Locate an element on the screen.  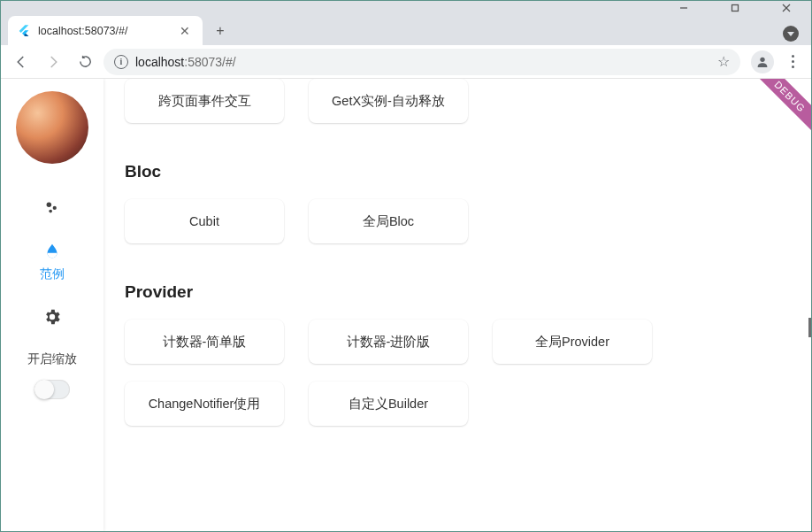
sidebar-item-examples: 范例 is located at coordinates (52, 262).